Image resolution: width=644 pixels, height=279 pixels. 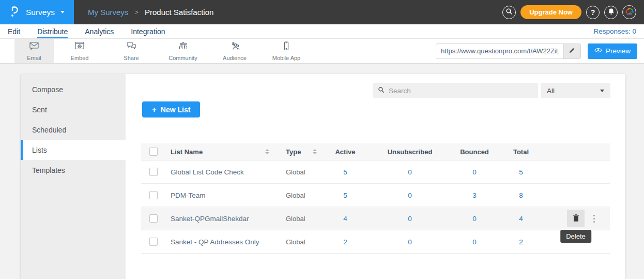 What do you see at coordinates (322, 12) in the screenshot?
I see `top-bar: Surveys My Surveys > Product Satisfactio…` at bounding box center [322, 12].